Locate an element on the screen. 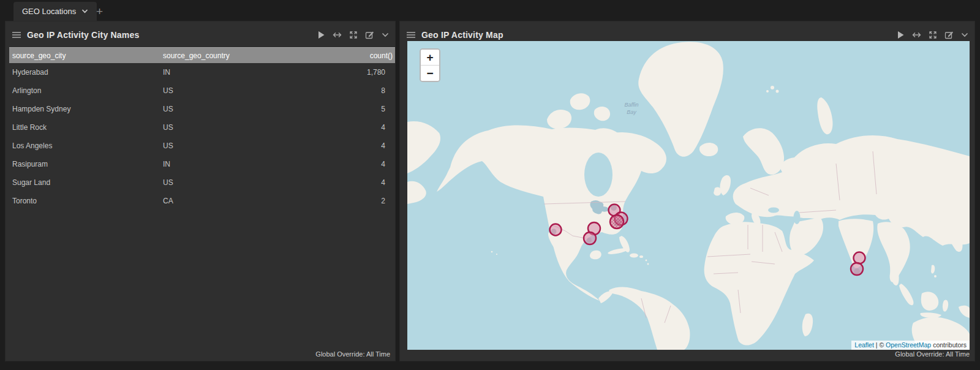  cell-count: 8 is located at coordinates (388, 91).